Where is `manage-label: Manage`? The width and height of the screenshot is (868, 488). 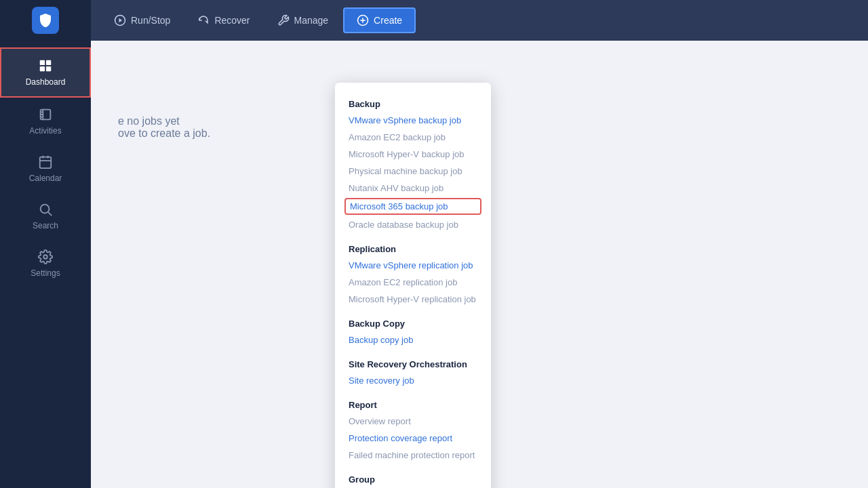
manage-label: Manage is located at coordinates (312, 20).